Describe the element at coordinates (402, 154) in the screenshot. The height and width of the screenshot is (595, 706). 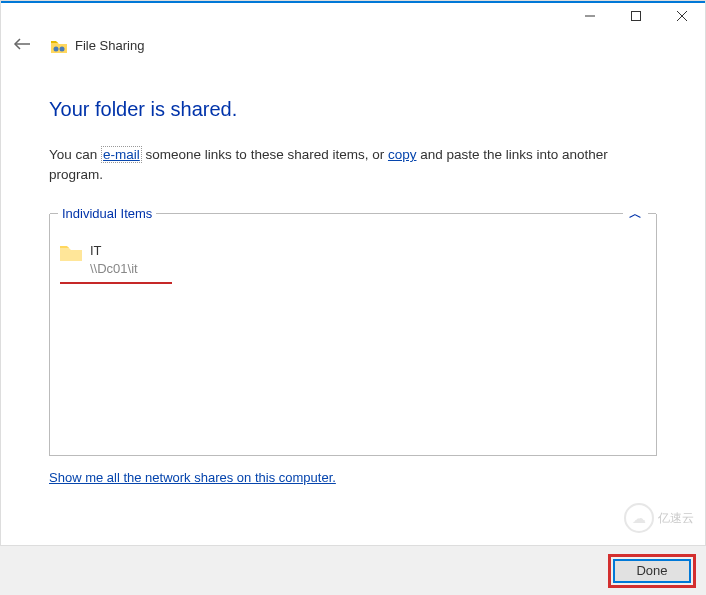
I see `copy-link: copy` at that location.